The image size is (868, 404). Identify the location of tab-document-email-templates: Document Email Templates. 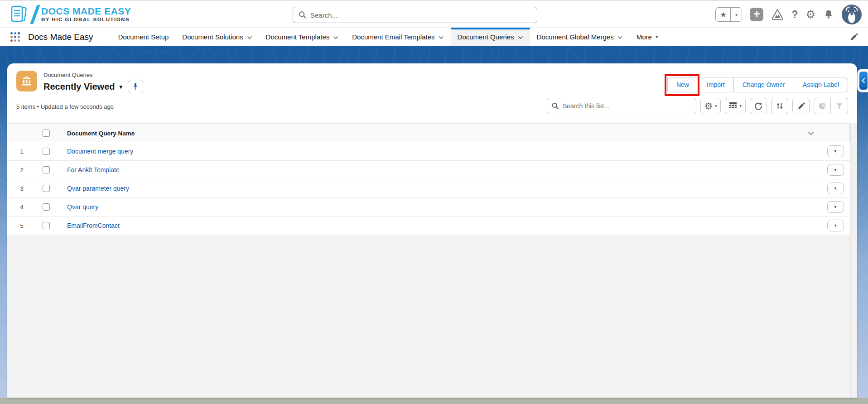
(398, 37).